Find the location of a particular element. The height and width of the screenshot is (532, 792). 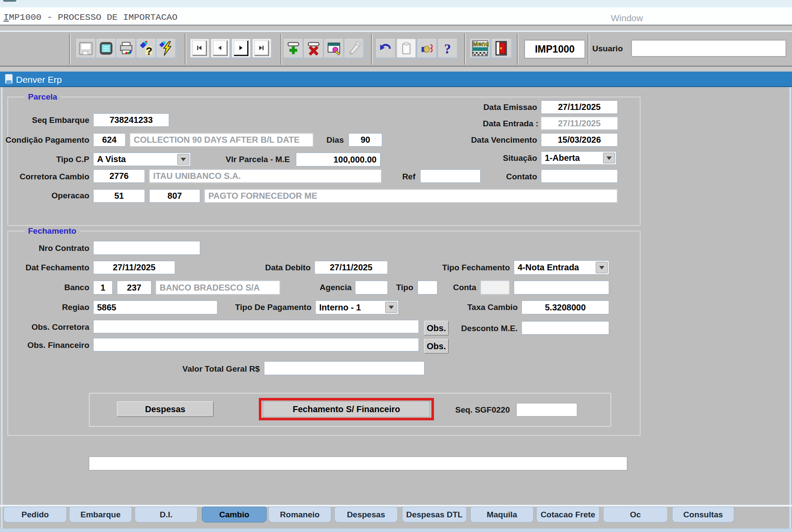

svg-text: Menu is located at coordinates (481, 44).